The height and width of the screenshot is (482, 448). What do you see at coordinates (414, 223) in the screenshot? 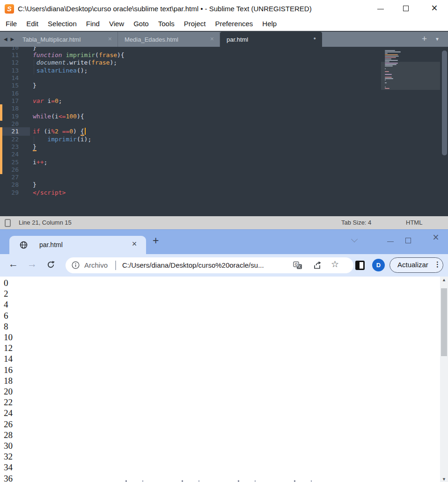
I see `syntax-indicator: HTML` at bounding box center [414, 223].